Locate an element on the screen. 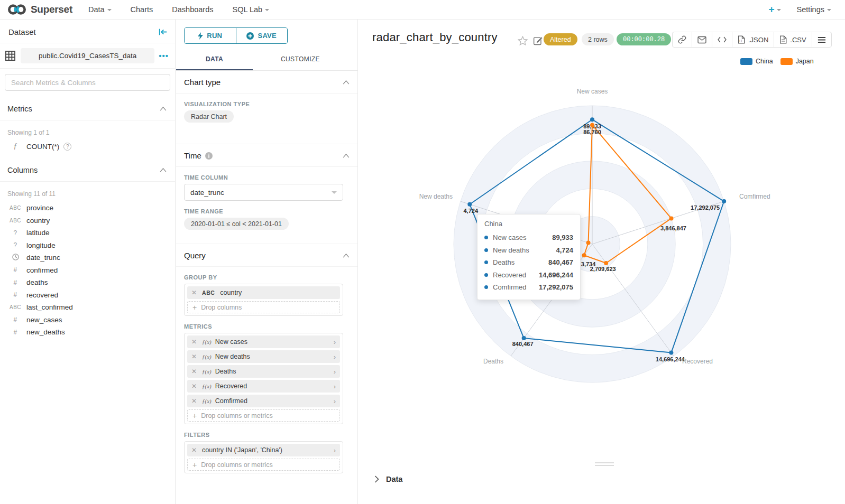 This screenshot has height=504, width=845. download-json-button: { } .JSON is located at coordinates (753, 40).